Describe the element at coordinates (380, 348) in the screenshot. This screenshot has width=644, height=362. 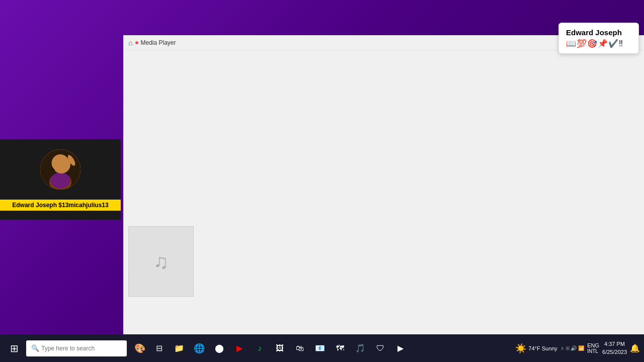
I see `taskbar-security: 🛡` at that location.